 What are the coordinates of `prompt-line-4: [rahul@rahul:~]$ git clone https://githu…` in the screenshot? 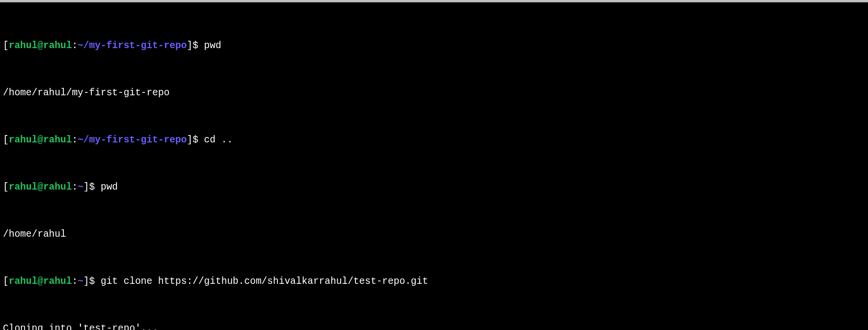 It's located at (434, 281).